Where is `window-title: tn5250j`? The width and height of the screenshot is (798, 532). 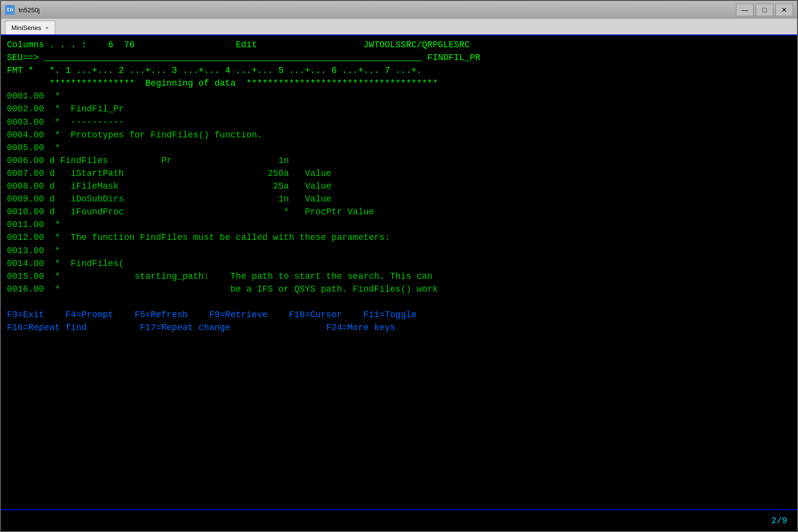
window-title: tn5250j is located at coordinates (30, 10).